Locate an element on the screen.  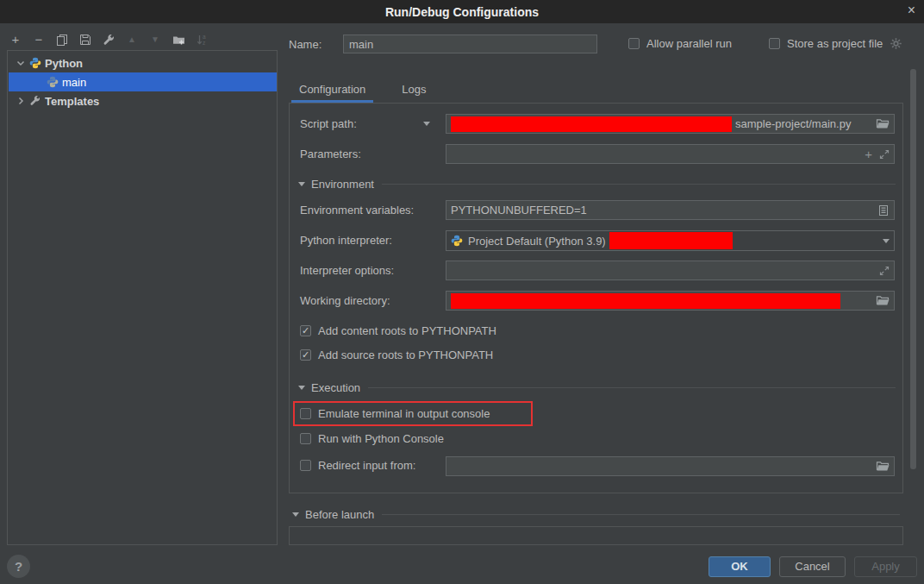
tree-item-templates: Templates is located at coordinates (142, 101).